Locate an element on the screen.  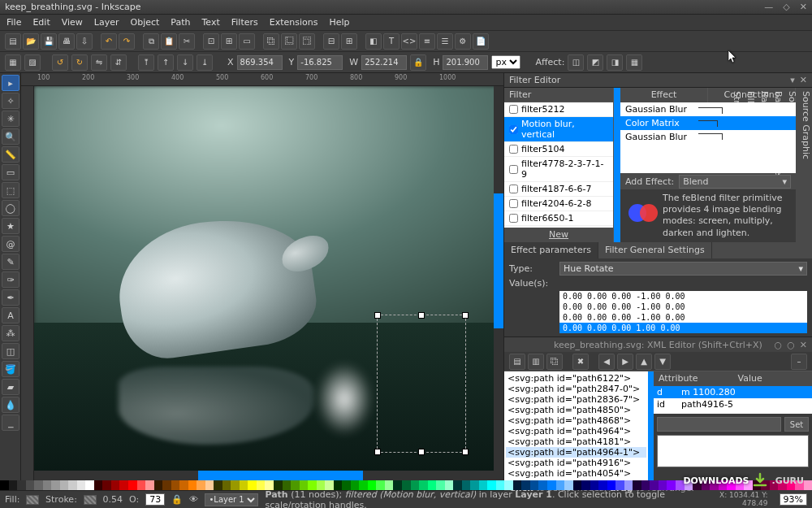
new-filter-link: New is located at coordinates (559, 235).